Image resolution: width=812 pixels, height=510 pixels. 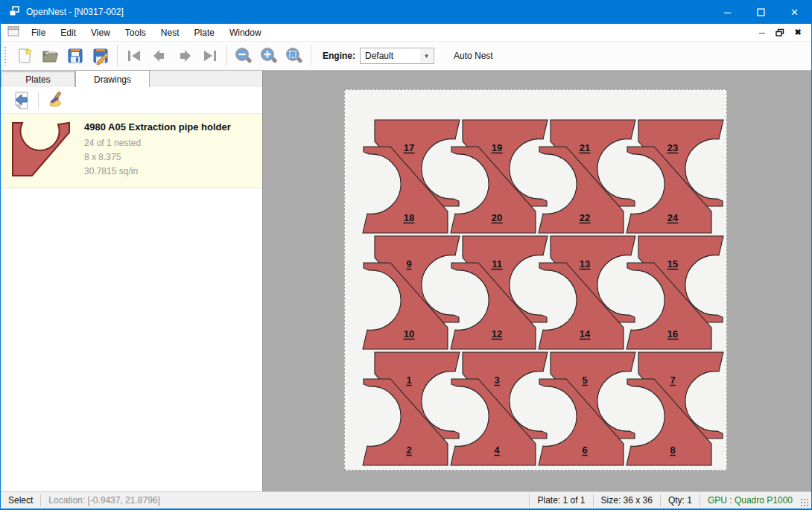 I want to click on main-toolbar: Engine: Default ▼ Auto Nest, so click(x=406, y=57).